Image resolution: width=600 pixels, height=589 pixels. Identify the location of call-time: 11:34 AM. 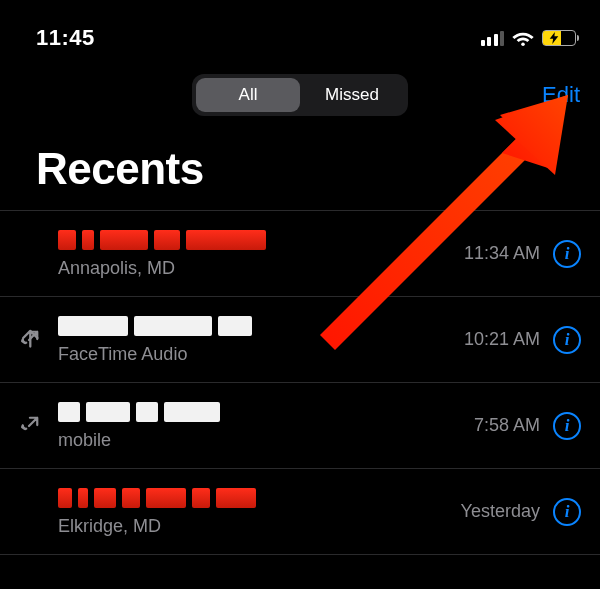
(508, 254).